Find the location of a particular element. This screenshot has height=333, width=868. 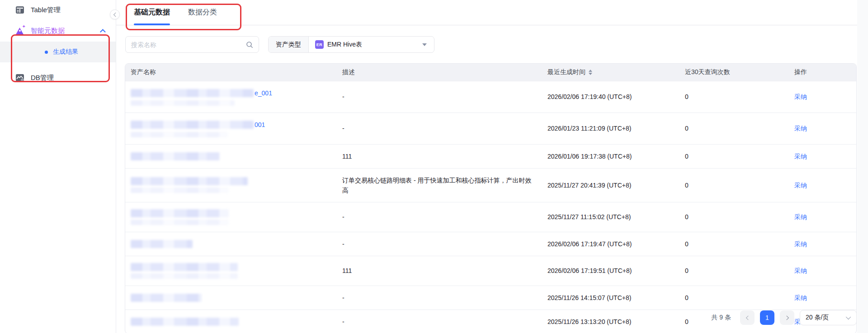

last-generated-cell: 2026/02/06 17:19:51 (UTC+8) is located at coordinates (611, 271).